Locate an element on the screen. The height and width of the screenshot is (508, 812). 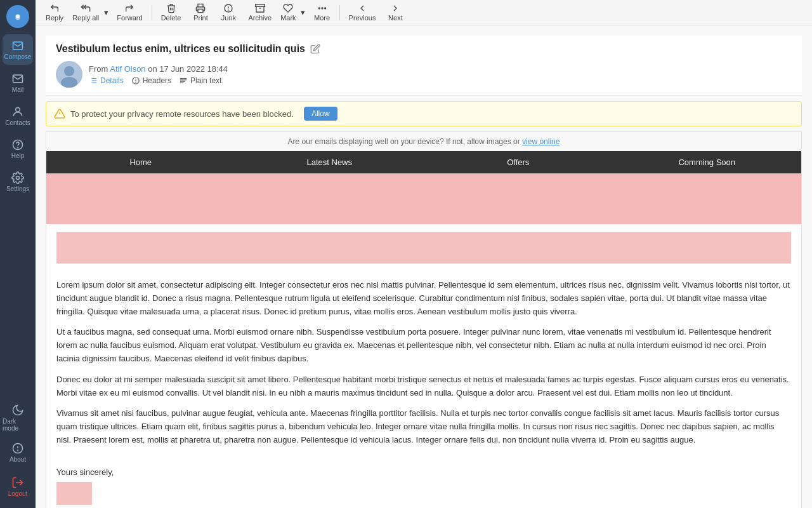
edit-subject-icon is located at coordinates (315, 49).